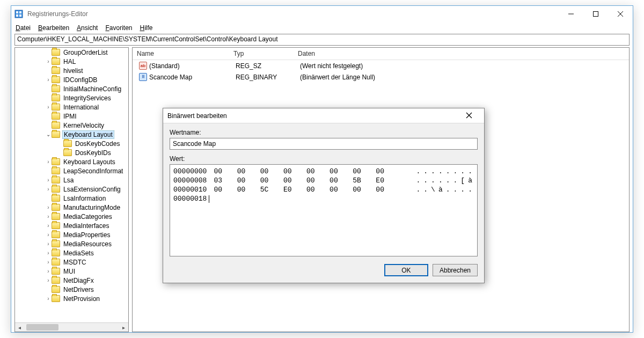 This screenshot has width=644, height=338. What do you see at coordinates (72, 71) in the screenshot?
I see `tree-item: ›hivelist` at bounding box center [72, 71].